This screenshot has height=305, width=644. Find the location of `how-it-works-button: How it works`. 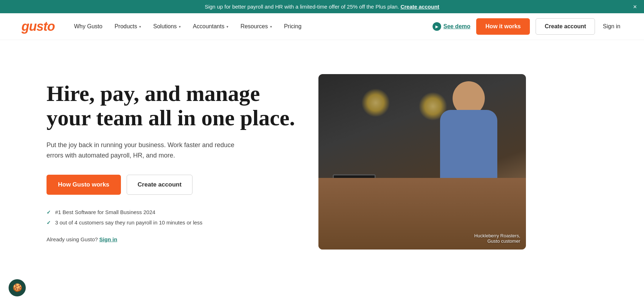

how-it-works-button: How it works is located at coordinates (503, 26).